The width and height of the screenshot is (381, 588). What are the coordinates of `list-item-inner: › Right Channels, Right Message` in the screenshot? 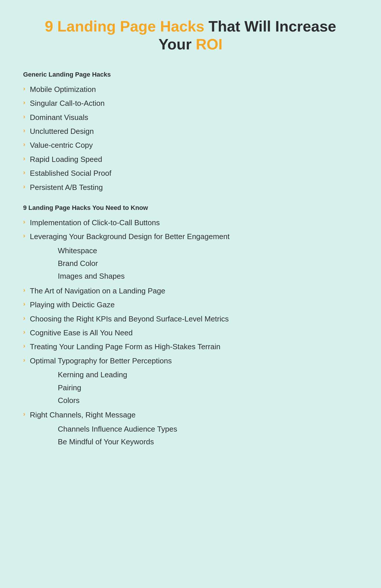 It's located at (190, 415).